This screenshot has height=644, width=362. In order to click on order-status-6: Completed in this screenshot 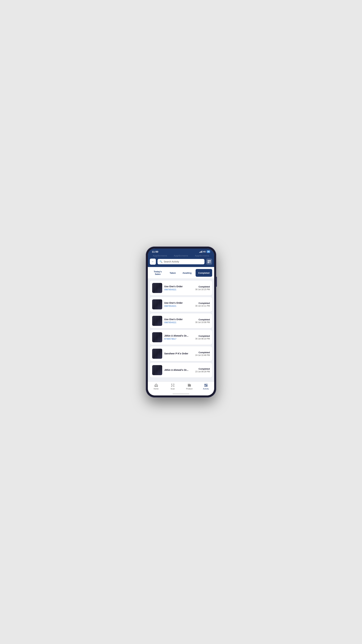, I will do `click(203, 369)`.